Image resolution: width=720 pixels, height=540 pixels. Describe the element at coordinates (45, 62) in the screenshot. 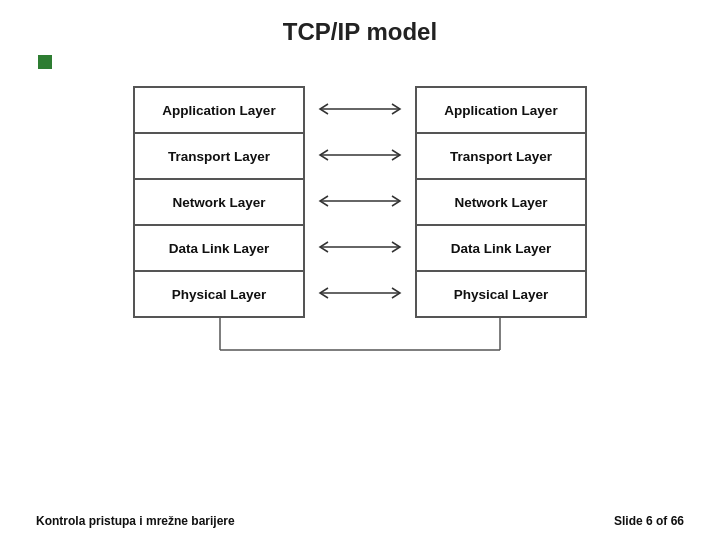

I see `bullet-icon` at that location.